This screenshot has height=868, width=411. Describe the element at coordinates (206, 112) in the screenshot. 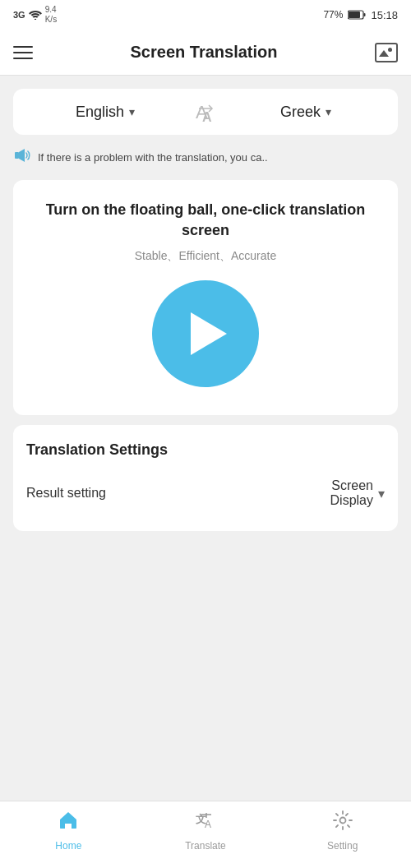

I see `swap-language-icon: A A` at that location.